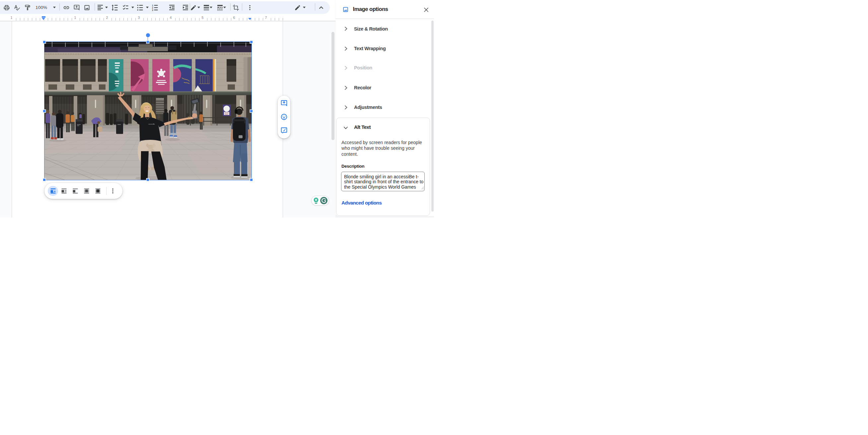  I want to click on svg-text: 1, so click(153, 5).